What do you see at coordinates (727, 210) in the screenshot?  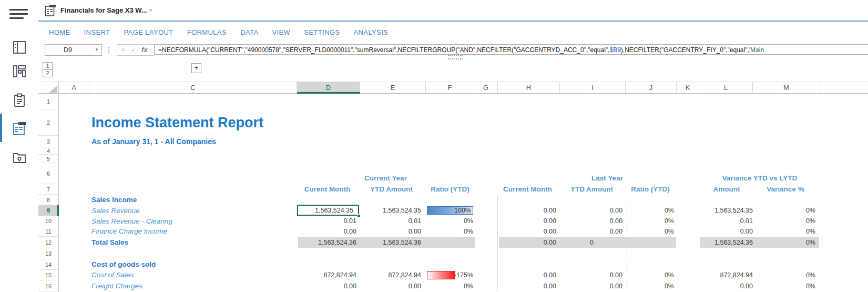 I see `cell-l9: 1,563,524.35` at bounding box center [727, 210].